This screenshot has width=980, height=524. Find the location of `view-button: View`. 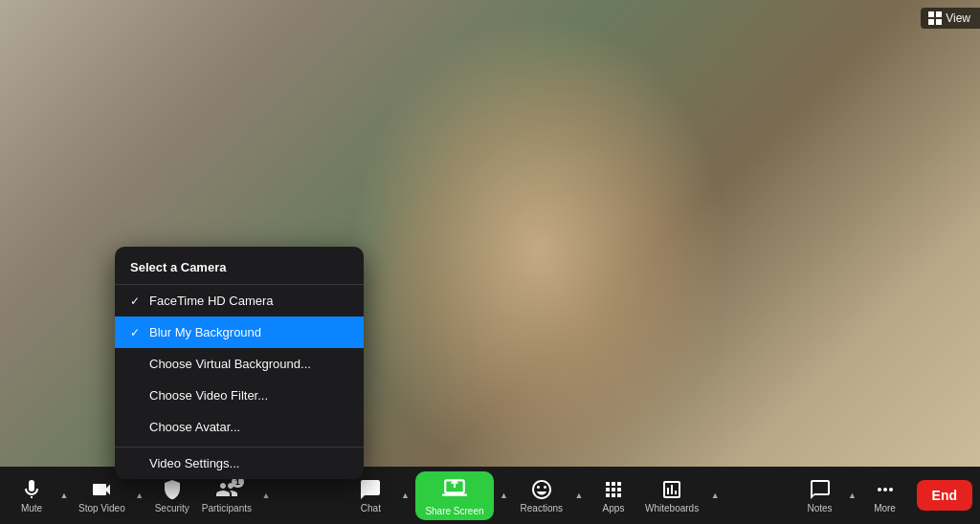

view-button: View is located at coordinates (950, 18).